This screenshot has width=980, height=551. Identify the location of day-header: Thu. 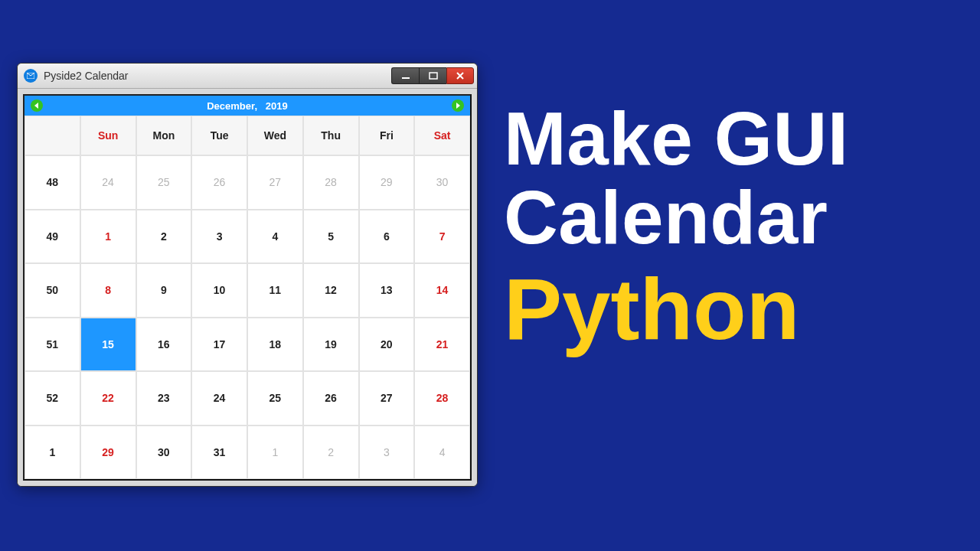
(331, 135).